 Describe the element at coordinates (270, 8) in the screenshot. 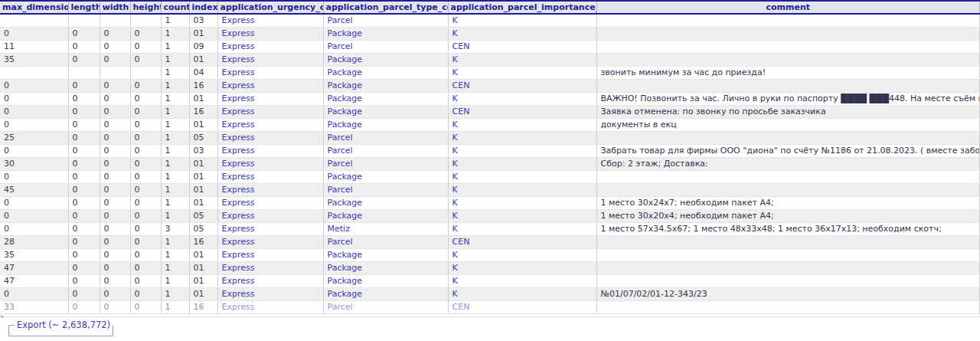

I see `column-header-application_urgency_code: application_urgency_code` at that location.